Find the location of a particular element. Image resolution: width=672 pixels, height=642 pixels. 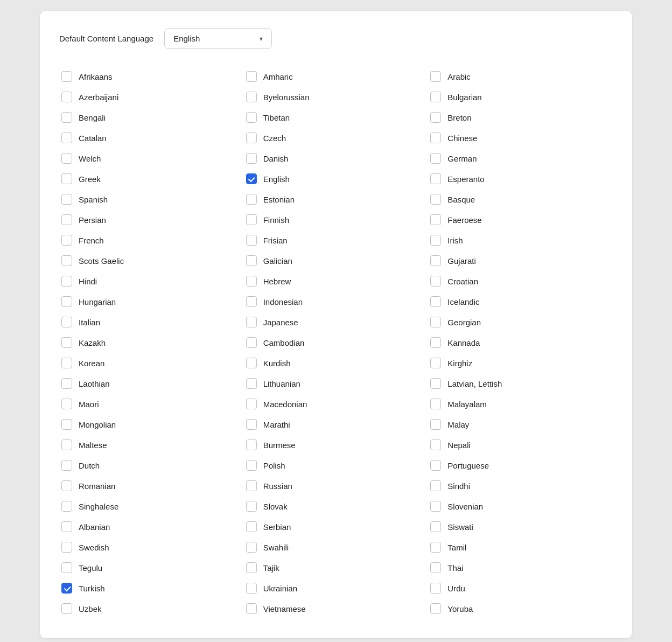

lang-item: Swahili is located at coordinates (336, 547).